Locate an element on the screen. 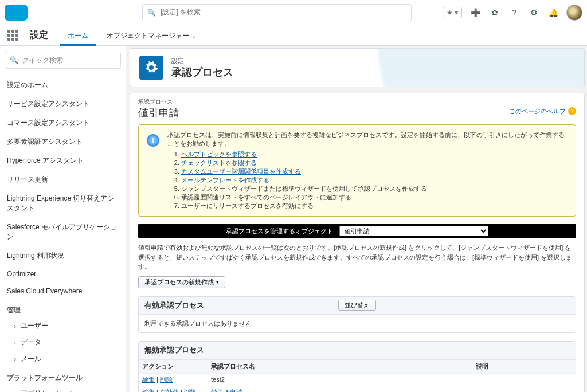 This screenshot has height=392, width=587. active-heading: 有効承認プロセス is located at coordinates (174, 305).